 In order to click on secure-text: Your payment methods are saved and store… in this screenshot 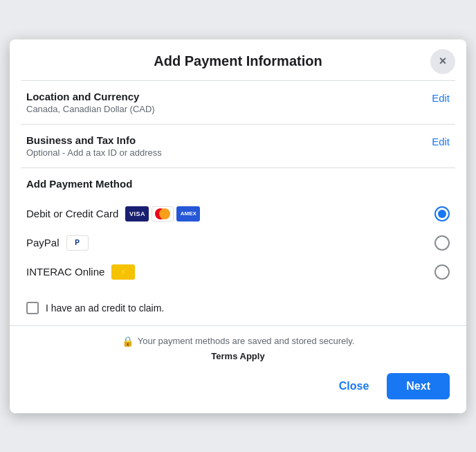, I will do `click(246, 341)`.